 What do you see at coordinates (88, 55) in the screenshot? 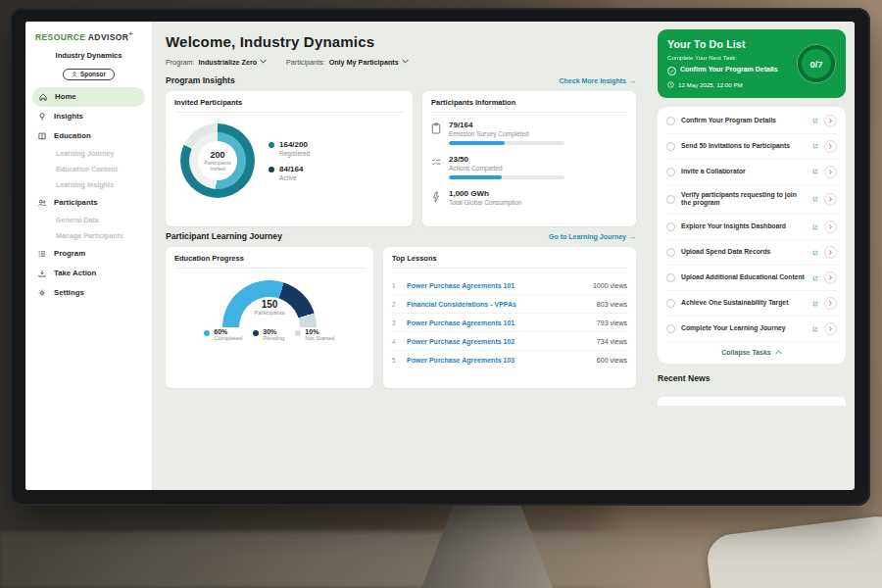
I see `organization-name: Industry Dynamics` at bounding box center [88, 55].